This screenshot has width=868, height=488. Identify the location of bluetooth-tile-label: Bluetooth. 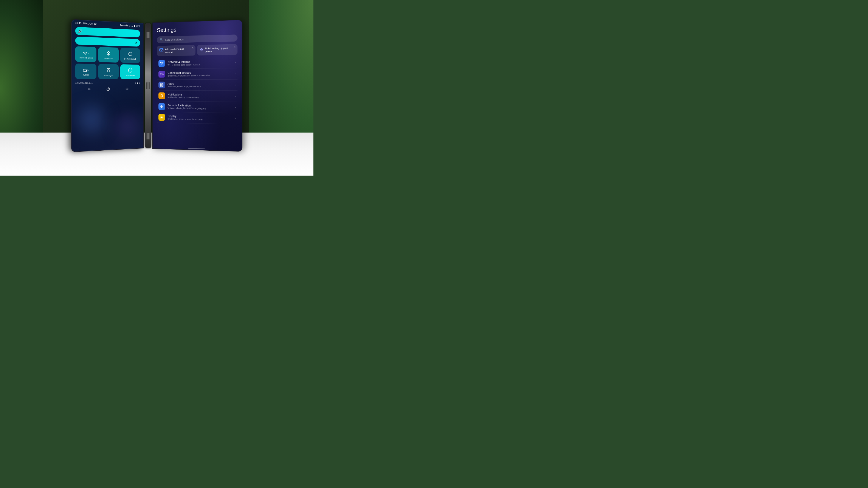
(108, 59).